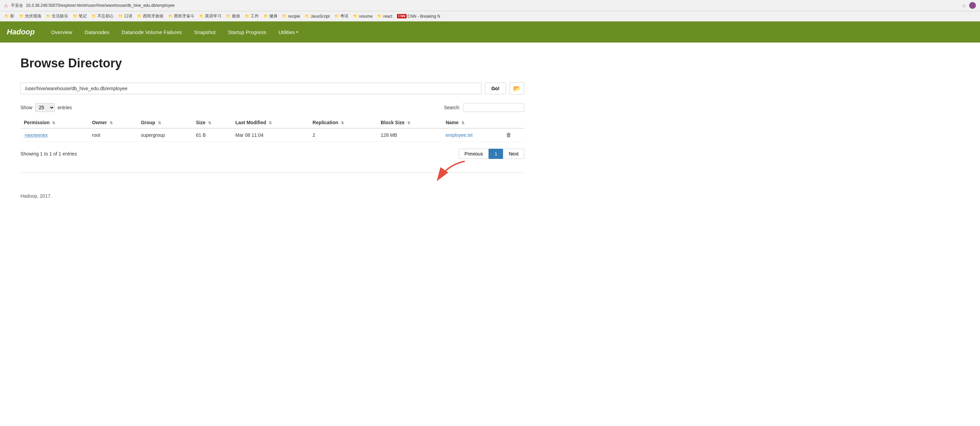  What do you see at coordinates (17, 5) in the screenshot?
I see `security-label: 不安全` at bounding box center [17, 5].